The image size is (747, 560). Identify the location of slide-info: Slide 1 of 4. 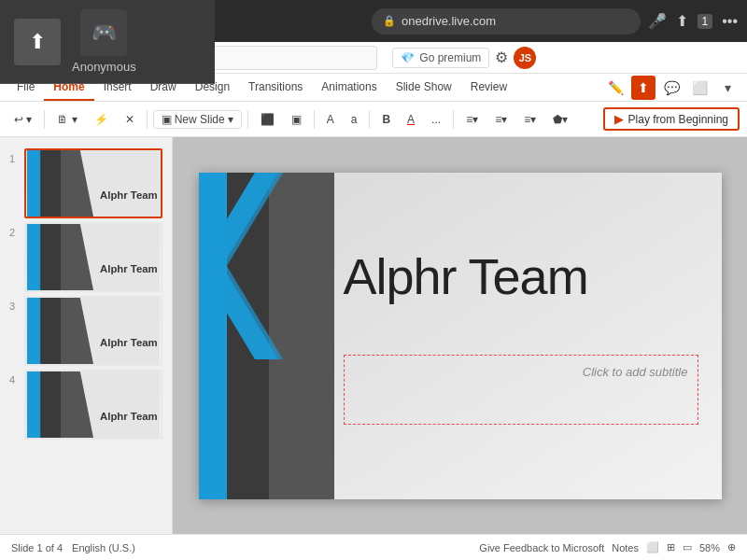
(37, 548).